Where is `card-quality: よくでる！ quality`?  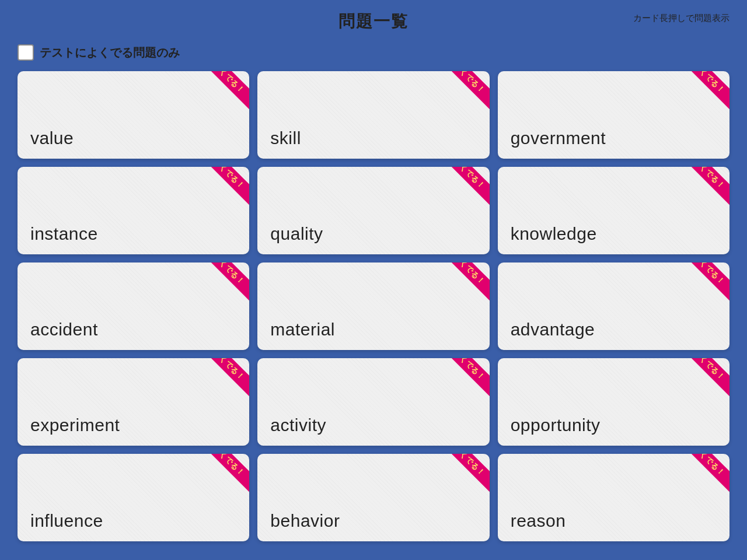 card-quality: よくでる！ quality is located at coordinates (374, 211).